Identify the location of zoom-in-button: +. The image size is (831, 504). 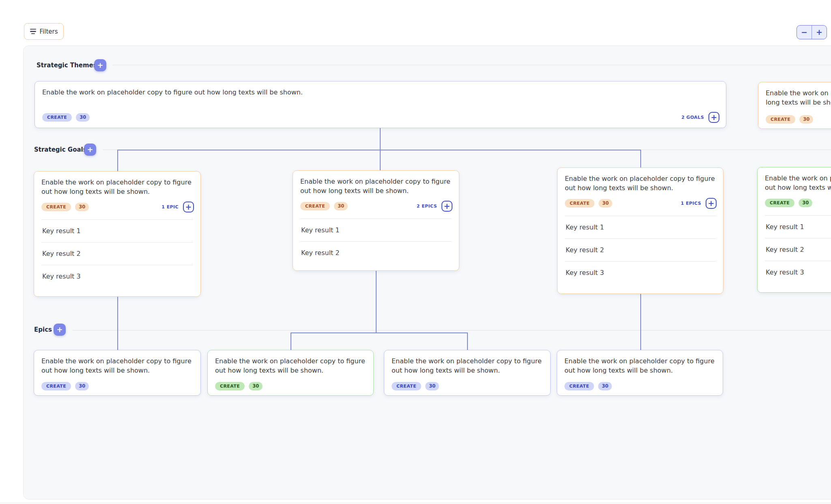
(819, 32).